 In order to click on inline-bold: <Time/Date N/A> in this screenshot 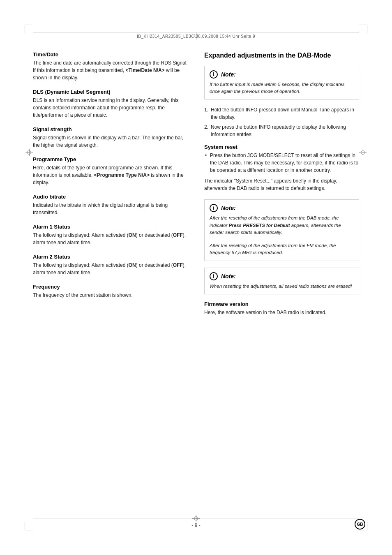, I will do `click(145, 70)`.